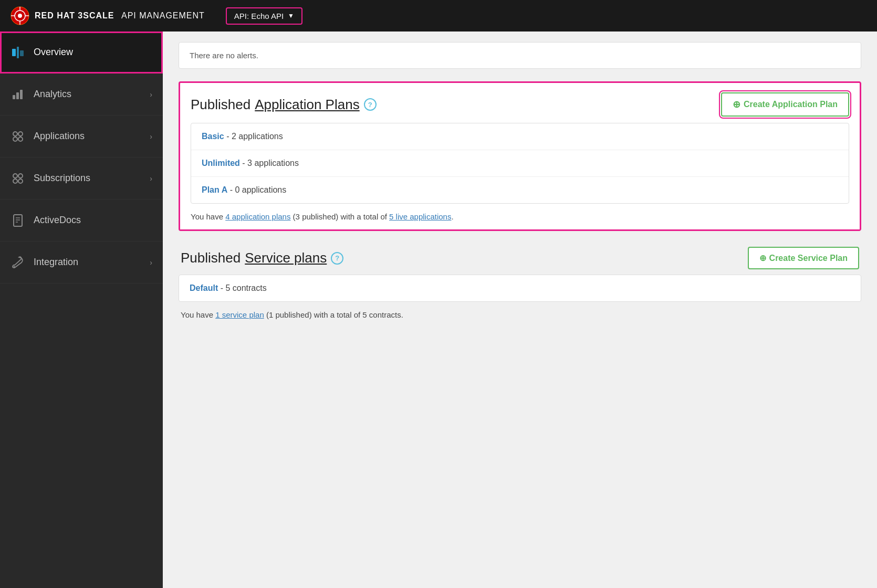 This screenshot has height=588, width=877. I want to click on chevron-down-icon: ▼, so click(291, 16).